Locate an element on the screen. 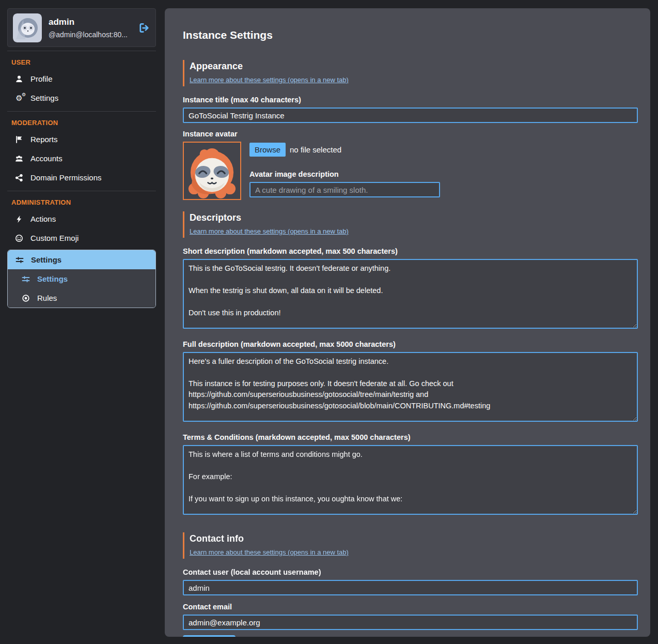 This screenshot has height=644, width=658. descriptors-learn-more-link: Learn more about these settings (opens i… is located at coordinates (269, 232).